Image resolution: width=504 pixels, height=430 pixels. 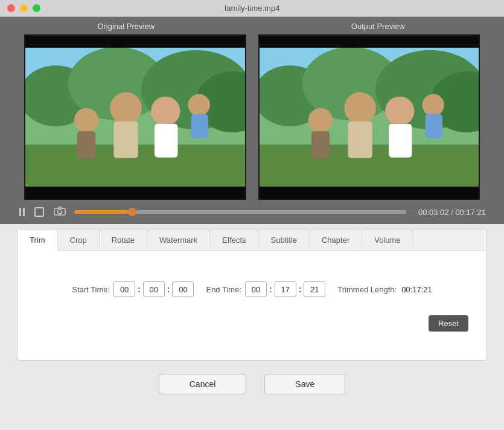 I want to click on tab-crop: Crop, so click(x=78, y=240).